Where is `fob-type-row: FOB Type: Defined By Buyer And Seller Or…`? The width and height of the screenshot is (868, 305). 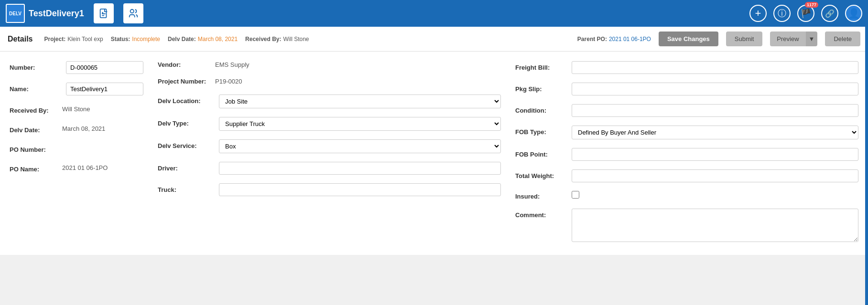
fob-type-row: FOB Type: Defined By Buyer And Seller Or… is located at coordinates (687, 133).